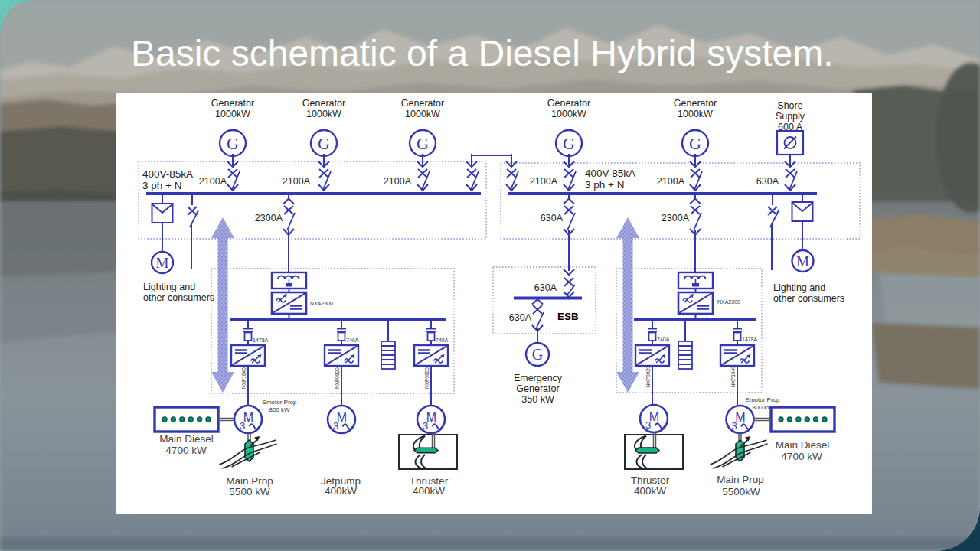 This screenshot has width=980, height=551. Describe the element at coordinates (790, 127) in the screenshot. I see `svg-text: 600 A` at that location.